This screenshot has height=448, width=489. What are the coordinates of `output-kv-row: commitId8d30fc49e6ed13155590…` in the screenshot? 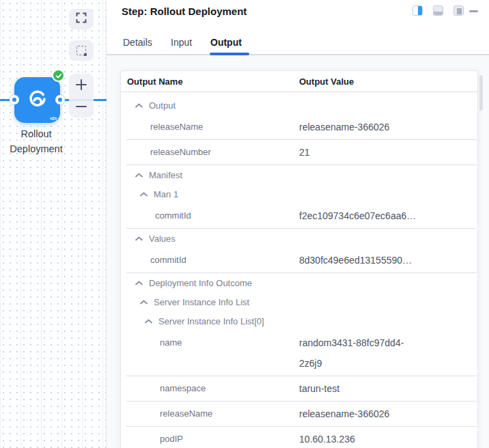 It's located at (299, 260).